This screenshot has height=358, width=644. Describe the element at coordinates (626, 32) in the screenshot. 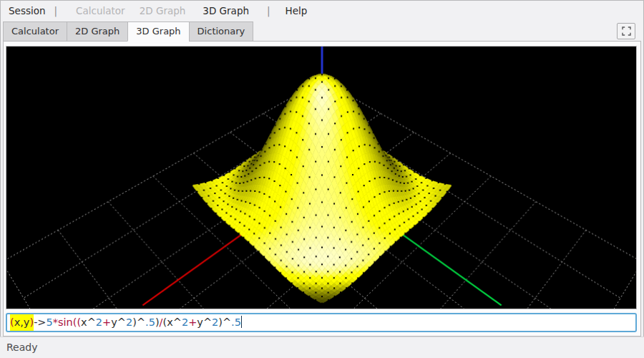

I see `fullscreen-button` at that location.